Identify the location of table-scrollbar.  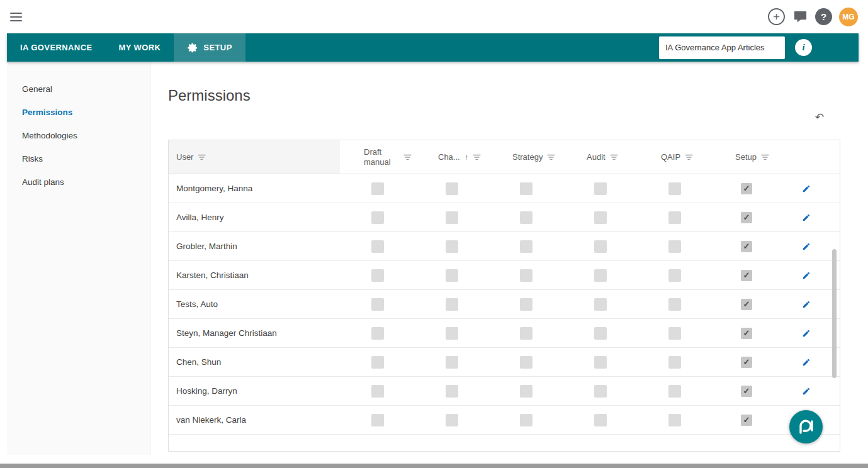
(835, 311).